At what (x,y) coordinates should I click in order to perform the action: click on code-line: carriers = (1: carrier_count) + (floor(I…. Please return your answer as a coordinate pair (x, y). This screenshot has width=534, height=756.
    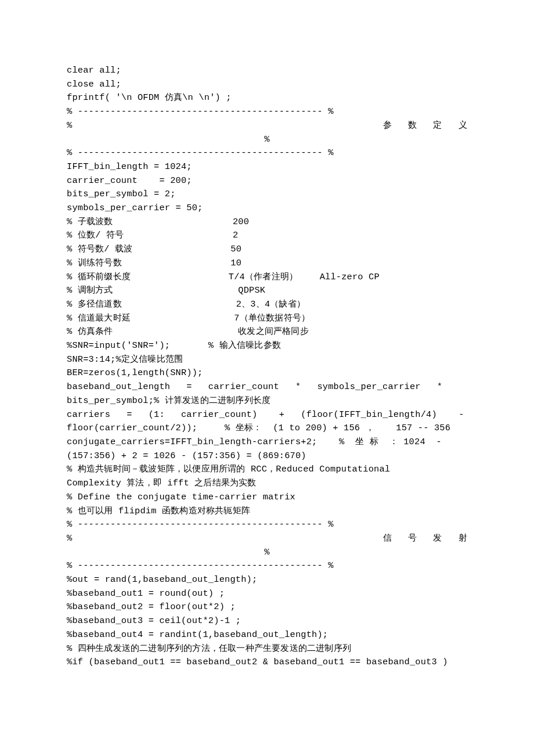
    Looking at the image, I should click on (267, 415).